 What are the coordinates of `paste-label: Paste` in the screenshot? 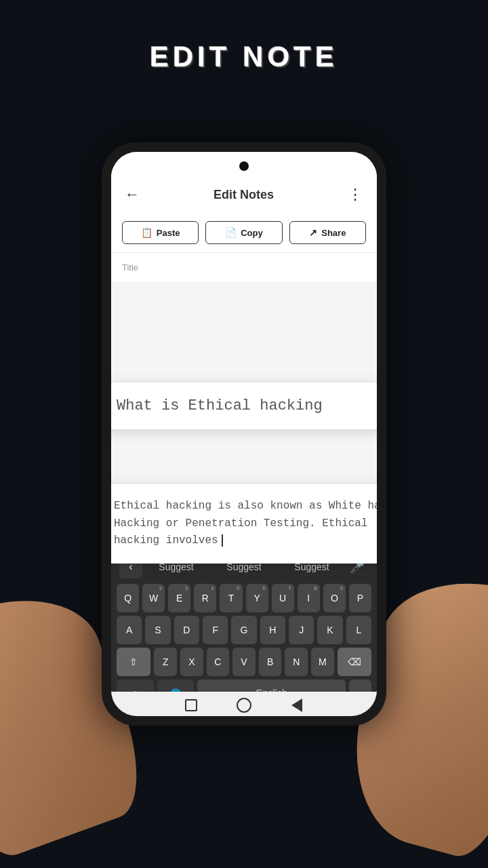 It's located at (168, 233).